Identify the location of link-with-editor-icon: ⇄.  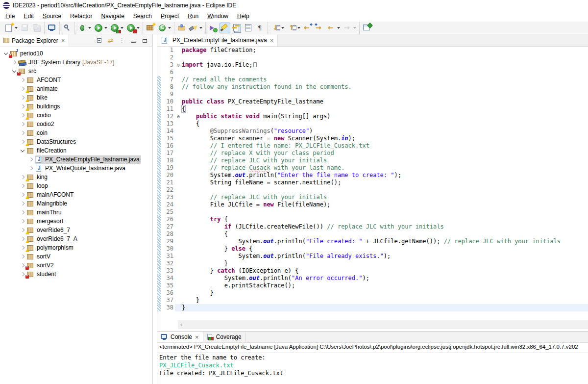
(111, 41).